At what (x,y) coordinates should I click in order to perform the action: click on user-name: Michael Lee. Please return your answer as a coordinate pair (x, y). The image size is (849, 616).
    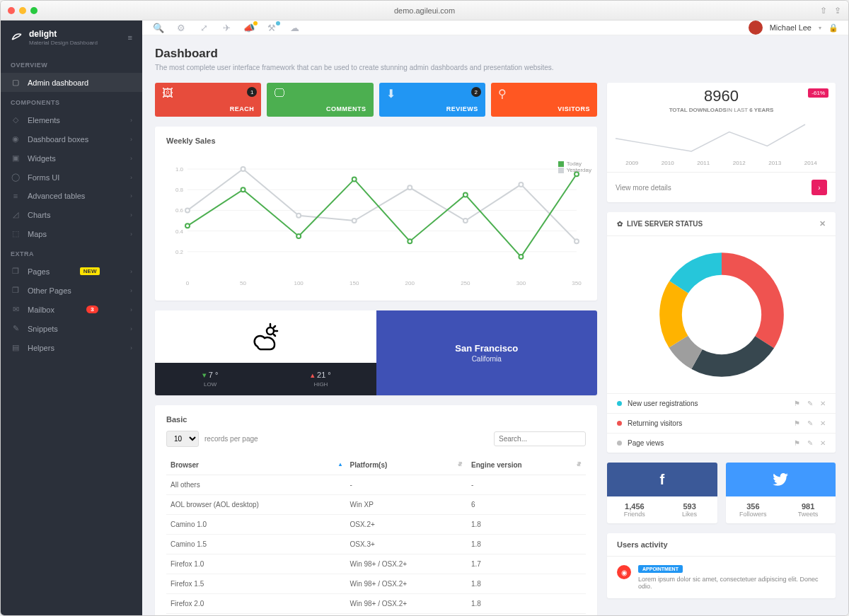
    Looking at the image, I should click on (791, 28).